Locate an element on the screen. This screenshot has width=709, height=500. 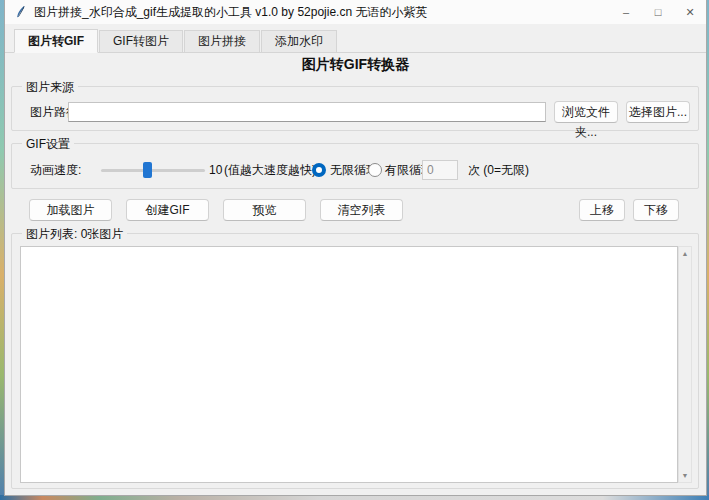
load-images-button: 加载图片 is located at coordinates (70, 210).